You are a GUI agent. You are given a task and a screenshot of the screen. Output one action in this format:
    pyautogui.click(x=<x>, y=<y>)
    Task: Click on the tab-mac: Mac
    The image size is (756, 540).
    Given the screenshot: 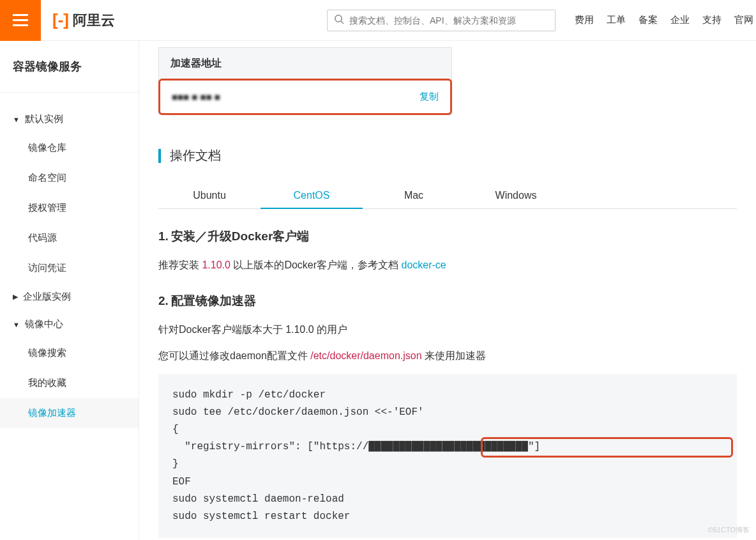 What is the action you would take?
    pyautogui.click(x=414, y=196)
    